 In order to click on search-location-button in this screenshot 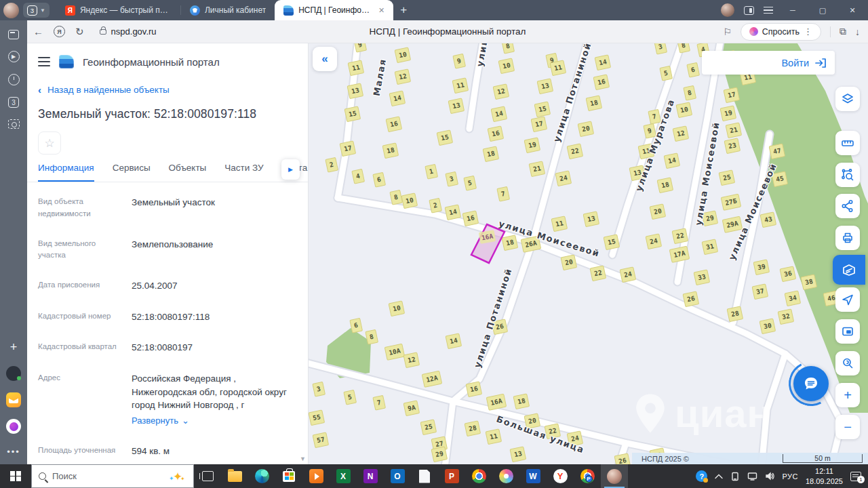, I will do `click(848, 363)`.